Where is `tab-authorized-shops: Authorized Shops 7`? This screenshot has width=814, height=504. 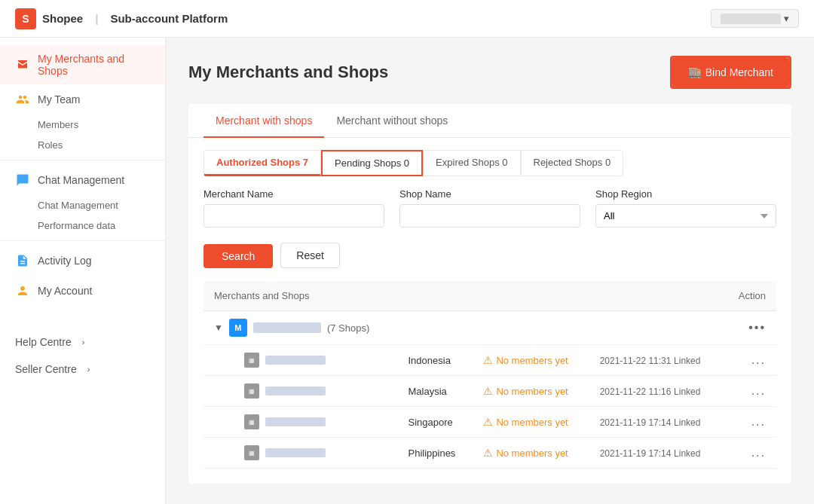
tab-authorized-shops: Authorized Shops 7 is located at coordinates (262, 163).